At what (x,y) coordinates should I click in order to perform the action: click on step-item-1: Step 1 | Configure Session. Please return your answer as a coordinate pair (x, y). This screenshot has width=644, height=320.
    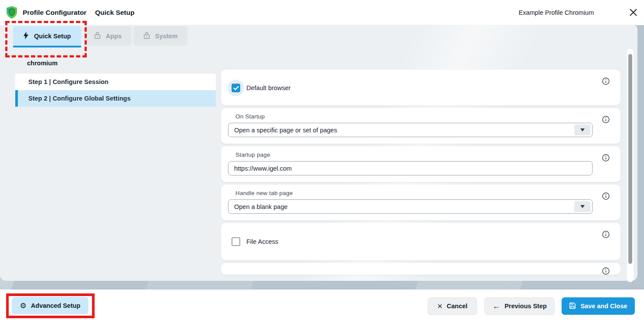
    Looking at the image, I should click on (116, 82).